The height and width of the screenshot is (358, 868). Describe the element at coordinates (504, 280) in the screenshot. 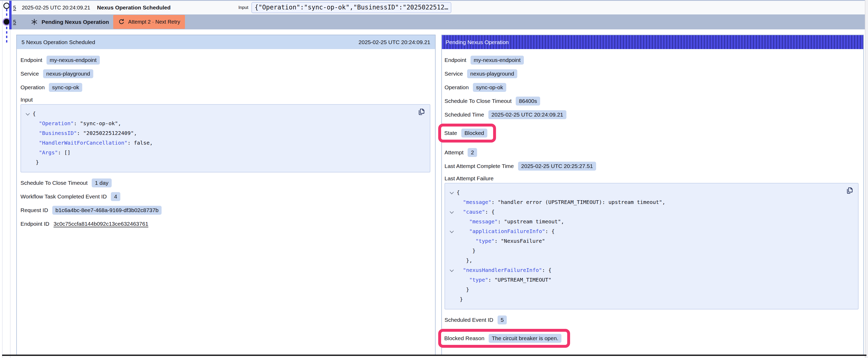

I see `code-text: "type": "UPSTREAM_TIMEOUT"` at that location.